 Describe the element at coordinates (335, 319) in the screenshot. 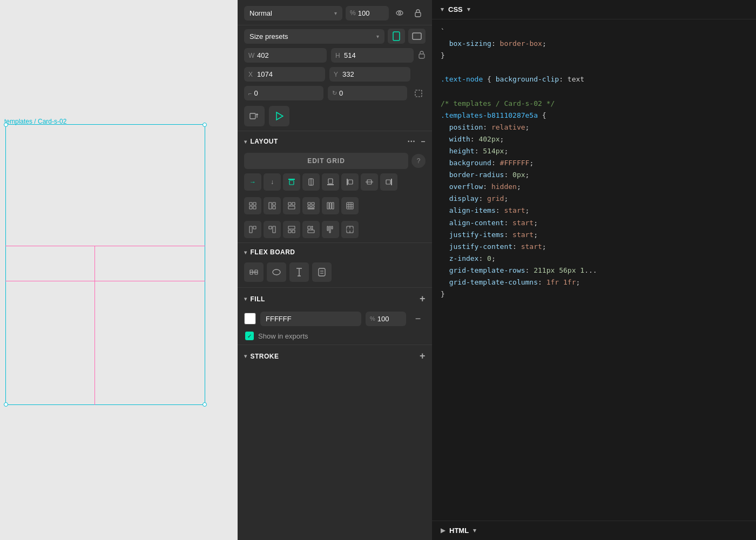

I see `fill-value-row: FFFFFF % 100 −` at that location.